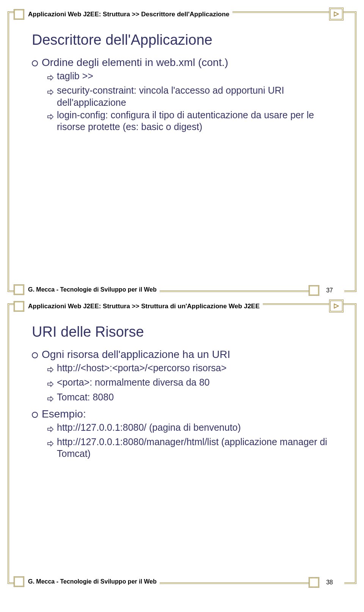  Describe the element at coordinates (186, 414) in the screenshot. I see `bullet-level1: Esempio:` at that location.